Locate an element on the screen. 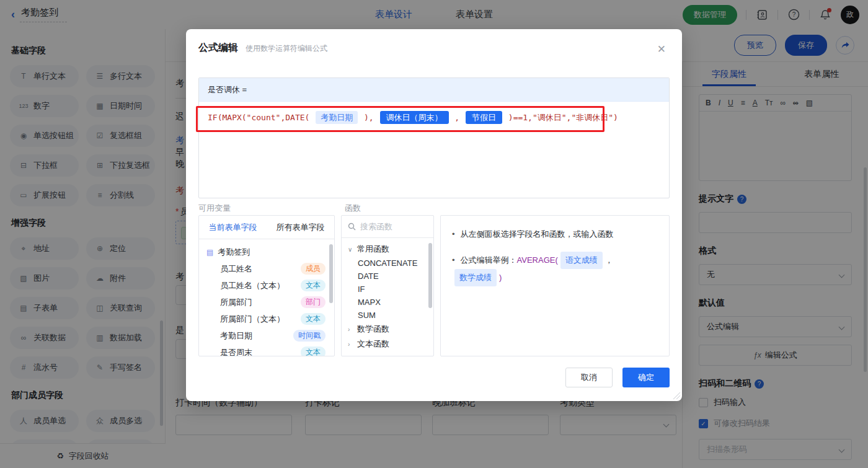  formula-result-label: 是否调休 = is located at coordinates (434, 90).